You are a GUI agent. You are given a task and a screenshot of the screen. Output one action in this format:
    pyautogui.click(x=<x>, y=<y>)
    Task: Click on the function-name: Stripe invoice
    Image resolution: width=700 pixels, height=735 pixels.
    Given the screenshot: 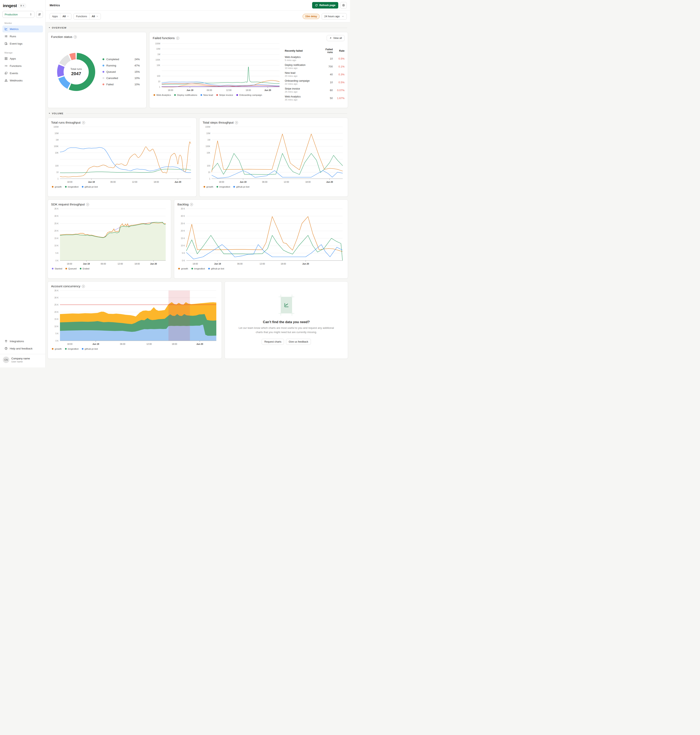 What is the action you would take?
    pyautogui.click(x=302, y=89)
    